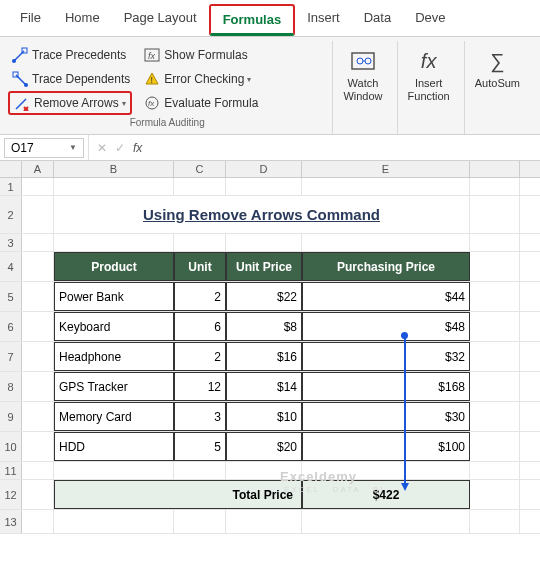 The width and height of the screenshot is (540, 566). Describe the element at coordinates (200, 386) in the screenshot. I see `table-cell-unit: 12` at that location.